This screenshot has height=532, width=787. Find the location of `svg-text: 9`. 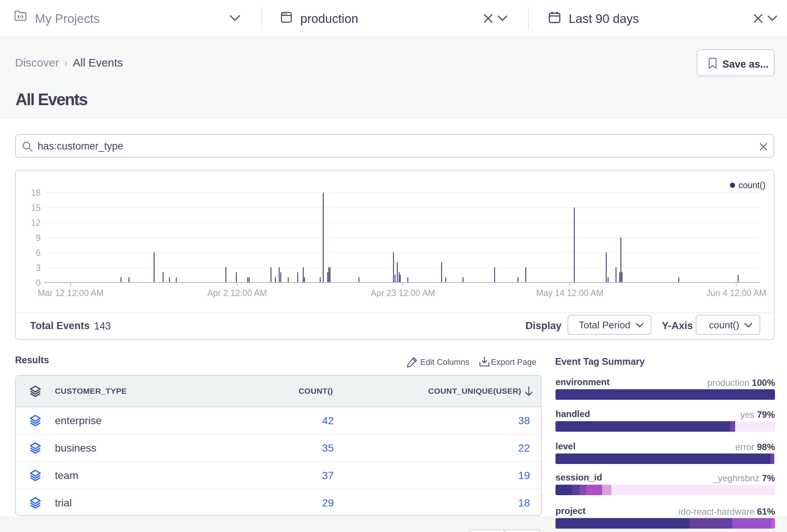

svg-text: 9 is located at coordinates (38, 238).